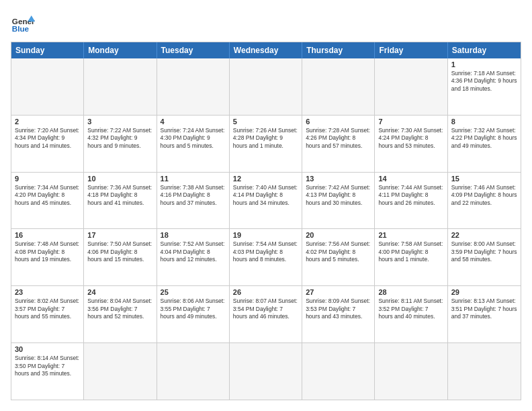 This screenshot has height=411, width=532. What do you see at coordinates (120, 257) in the screenshot?
I see `calendar-cell: 17Sunrise: 7:50 AM Sunset: 4:06 PM Dayli…` at bounding box center [120, 257].